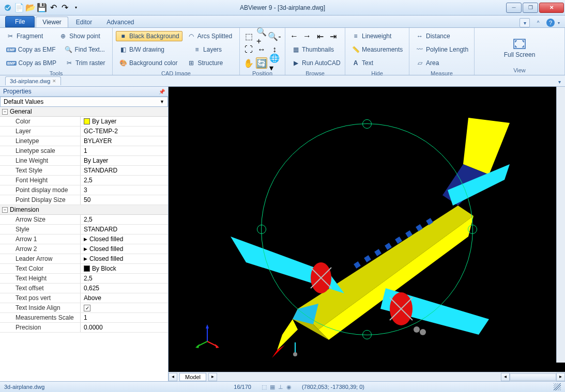 The height and width of the screenshot is (392, 565). What do you see at coordinates (84, 318) in the screenshot?
I see `property-row: Measurements Scale1` at bounding box center [84, 318].